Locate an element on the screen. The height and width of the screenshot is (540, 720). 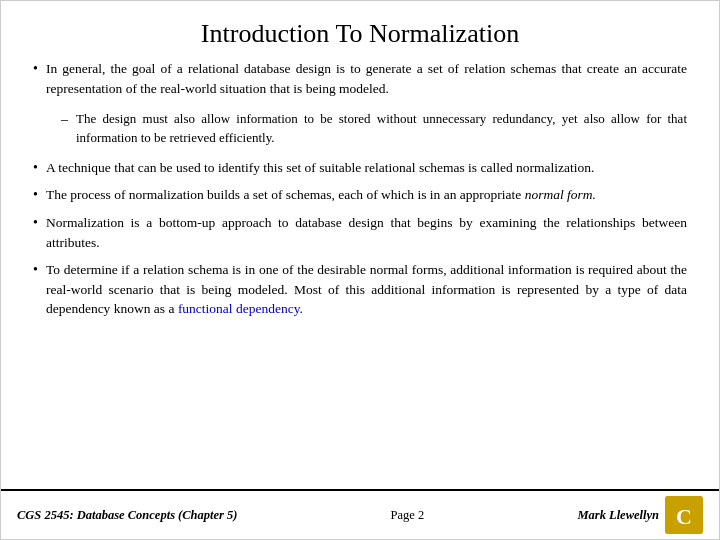
slide-title: Introduction To Normalization is located at coordinates (360, 30).